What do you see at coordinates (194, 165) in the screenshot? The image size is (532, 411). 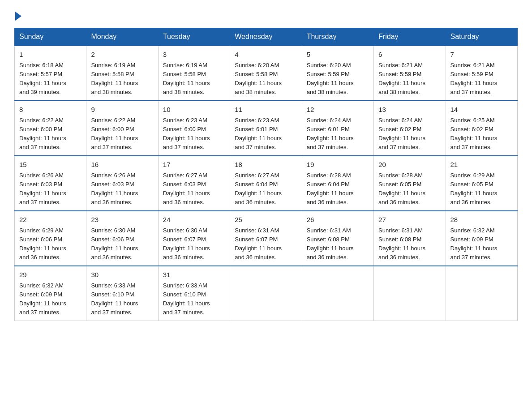 I see `day-number: 17` at bounding box center [194, 165].